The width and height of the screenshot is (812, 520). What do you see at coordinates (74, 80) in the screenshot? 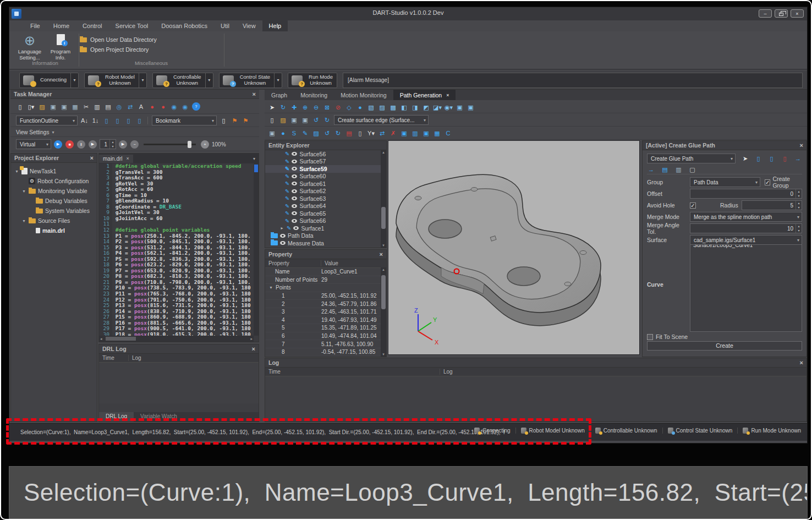
I see `chevron-down-icon: ▾` at bounding box center [74, 80].